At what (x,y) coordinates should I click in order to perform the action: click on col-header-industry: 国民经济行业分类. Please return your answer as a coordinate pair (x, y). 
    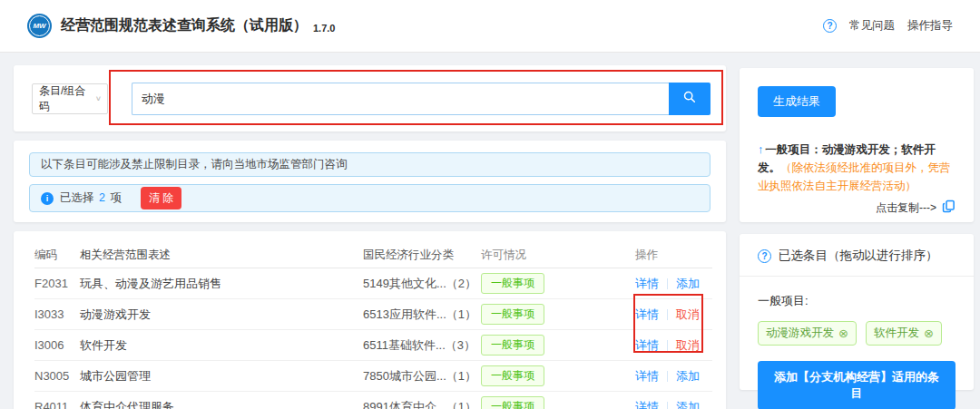
    Looking at the image, I should click on (422, 256).